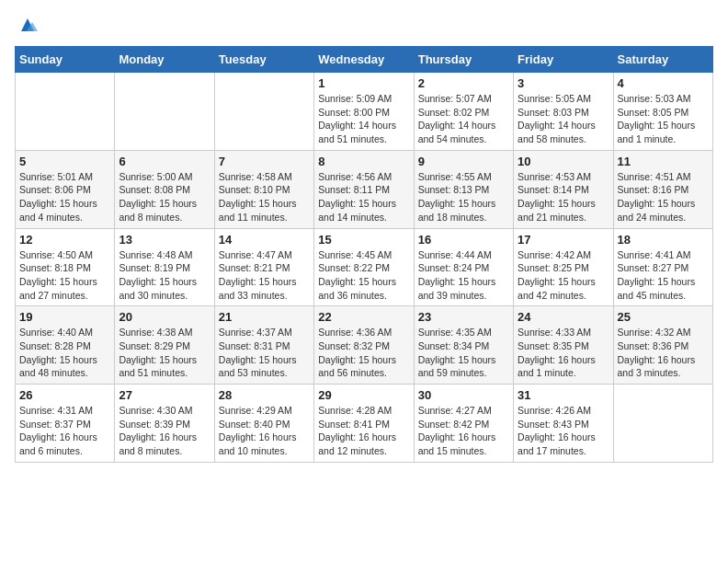  Describe the element at coordinates (164, 239) in the screenshot. I see `day-number: 13` at that location.